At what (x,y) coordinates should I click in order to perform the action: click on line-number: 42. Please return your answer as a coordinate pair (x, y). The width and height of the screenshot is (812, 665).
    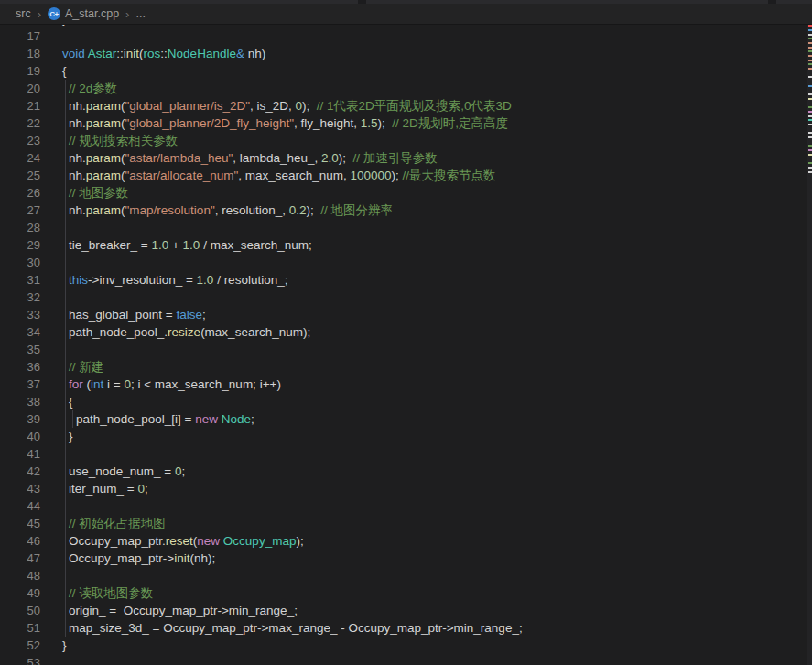
    Looking at the image, I should click on (20, 471).